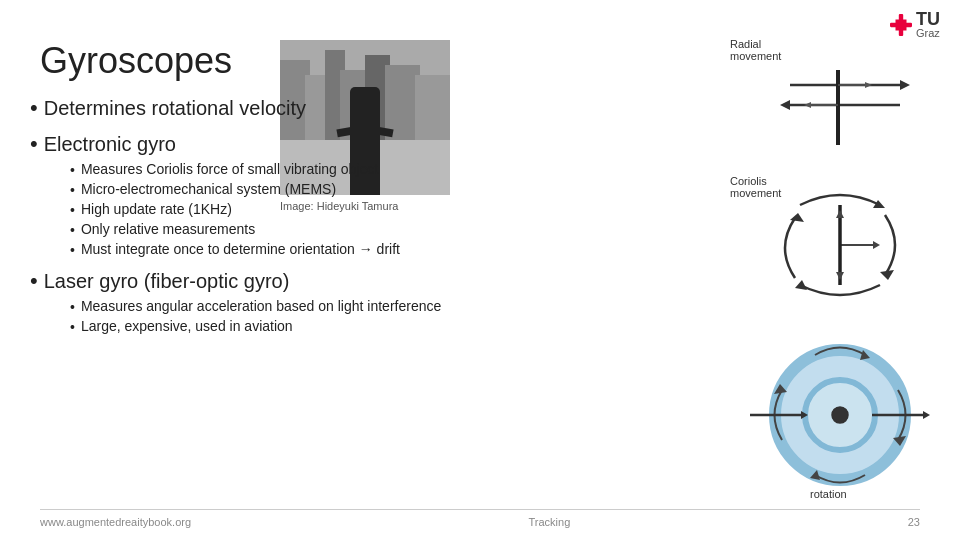 The height and width of the screenshot is (540, 960). I want to click on bullet-section-3: Laser gyro (fiber-optic gyro) Measures a…, so click(360, 302).